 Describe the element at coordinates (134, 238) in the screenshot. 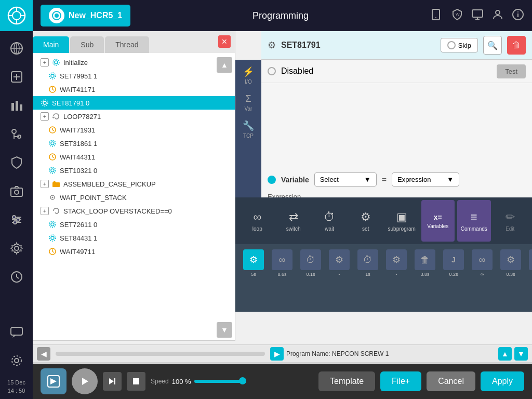

I see `tree-item-set84431: SET84431 1` at that location.